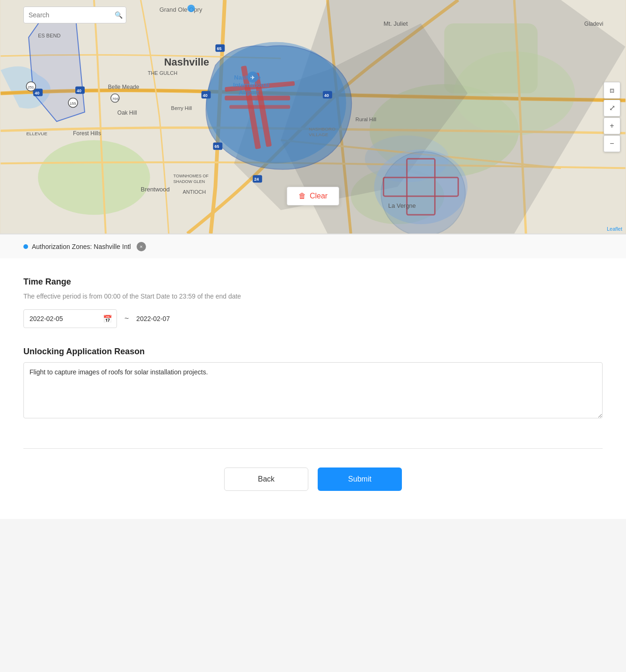 The width and height of the screenshot is (626, 672). I want to click on svg-text: Belle Meade, so click(124, 87).